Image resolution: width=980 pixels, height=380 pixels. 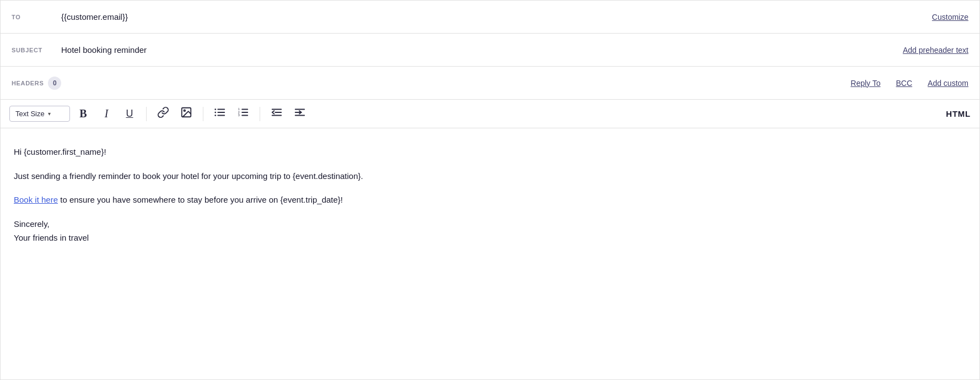 I want to click on link-icon, so click(x=163, y=113).